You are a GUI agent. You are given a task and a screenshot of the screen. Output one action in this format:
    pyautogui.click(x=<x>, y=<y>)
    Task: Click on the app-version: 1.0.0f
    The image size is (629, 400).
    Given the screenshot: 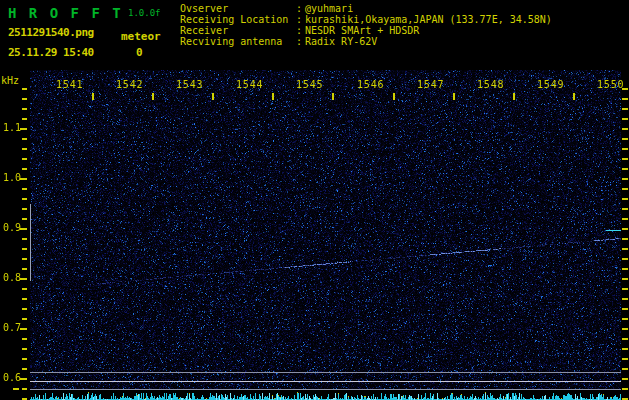 What is the action you would take?
    pyautogui.click(x=144, y=13)
    